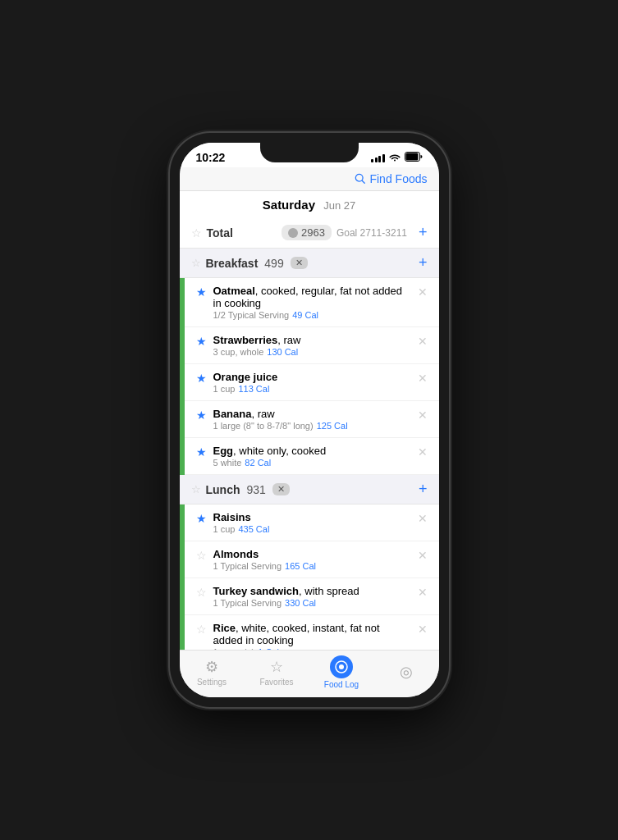  What do you see at coordinates (293, 233) in the screenshot?
I see `coin-icon` at bounding box center [293, 233].